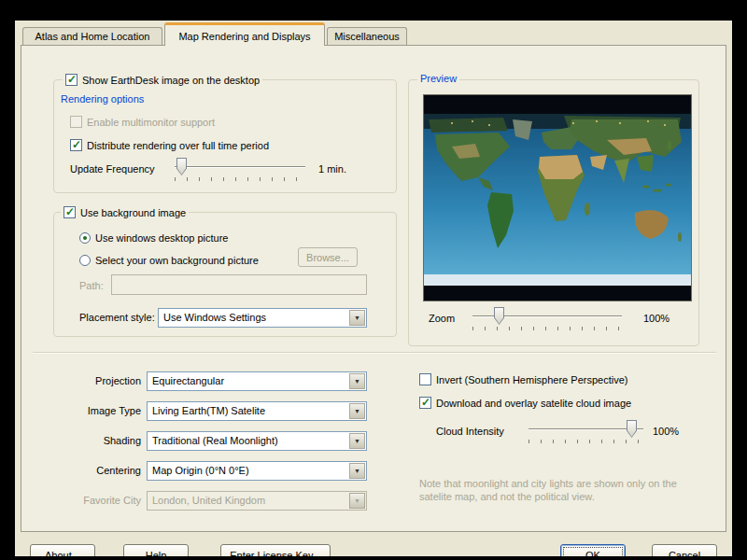  I want to click on image-type-label: Image Type, so click(91, 411).